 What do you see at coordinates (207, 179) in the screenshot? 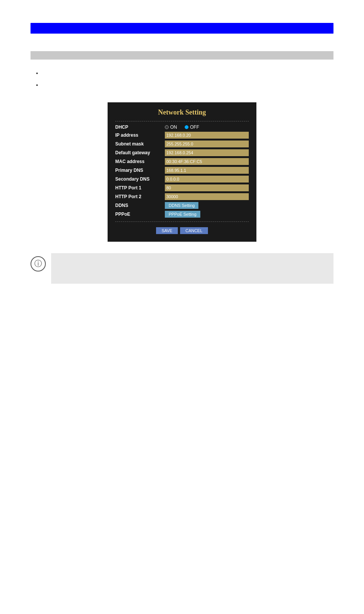
I see `secondary-dns-input` at bounding box center [207, 179].